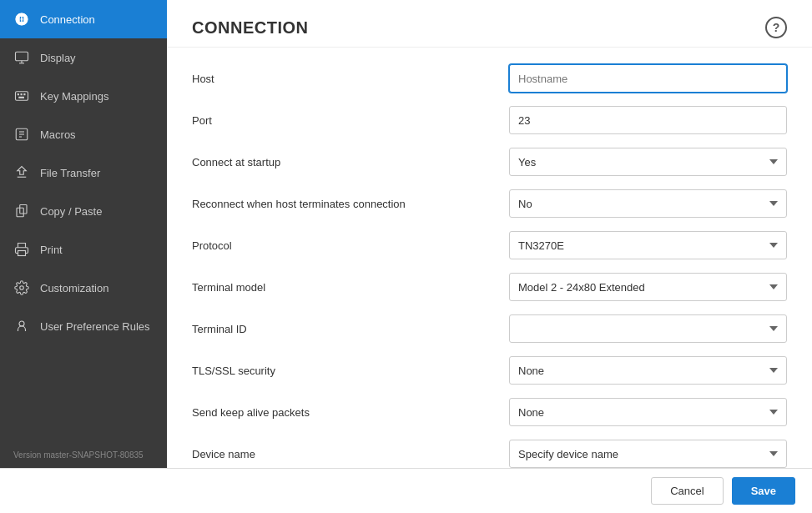 The image size is (812, 513). What do you see at coordinates (68, 20) in the screenshot?
I see `sidebar-item-label: Connection` at bounding box center [68, 20].